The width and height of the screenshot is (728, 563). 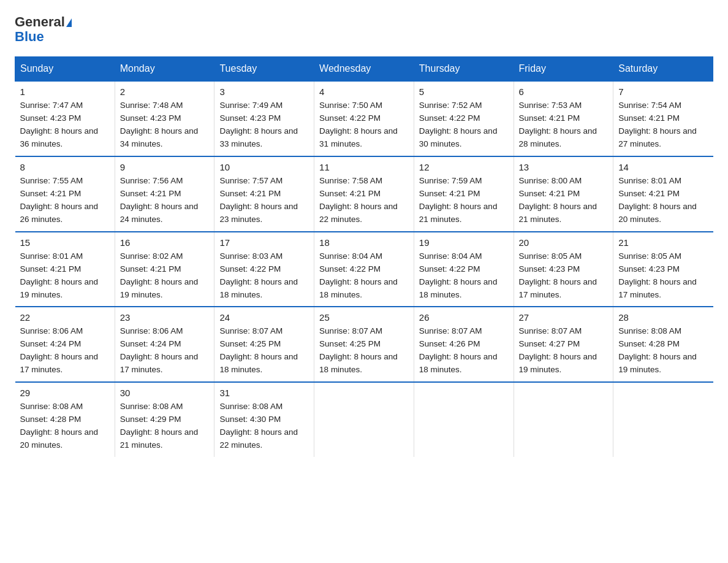 What do you see at coordinates (663, 270) in the screenshot?
I see `day-cell: 21 Sunrise: 8:05 AMSunset: 4:23 PMDaylig…` at bounding box center [663, 270].